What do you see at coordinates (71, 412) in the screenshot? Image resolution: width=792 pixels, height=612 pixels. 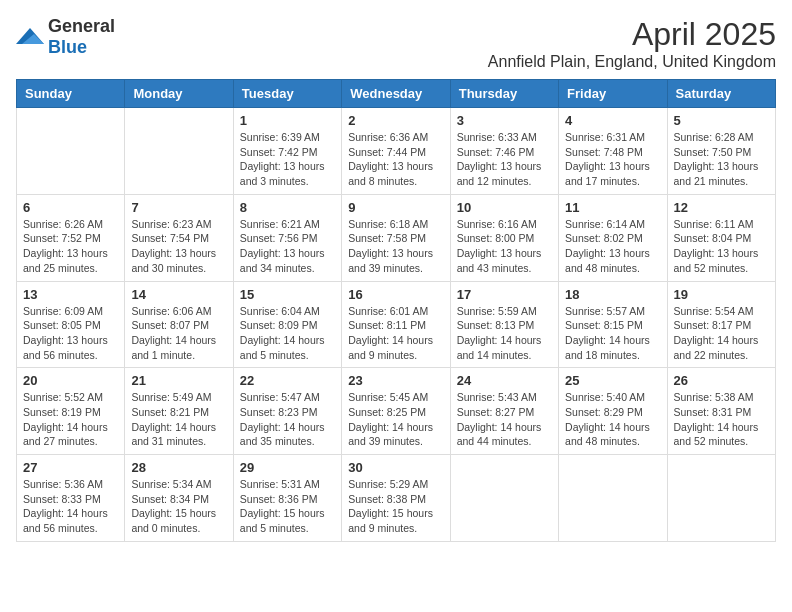 I see `calendar-cell: 20Sunrise: 5:52 AMSunset: 8:19 PMDayligh…` at bounding box center [71, 412].